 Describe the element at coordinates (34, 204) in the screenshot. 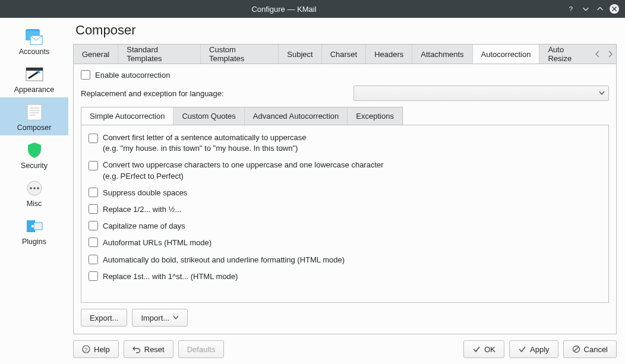

I see `sidebar-item-label: Misc` at that location.